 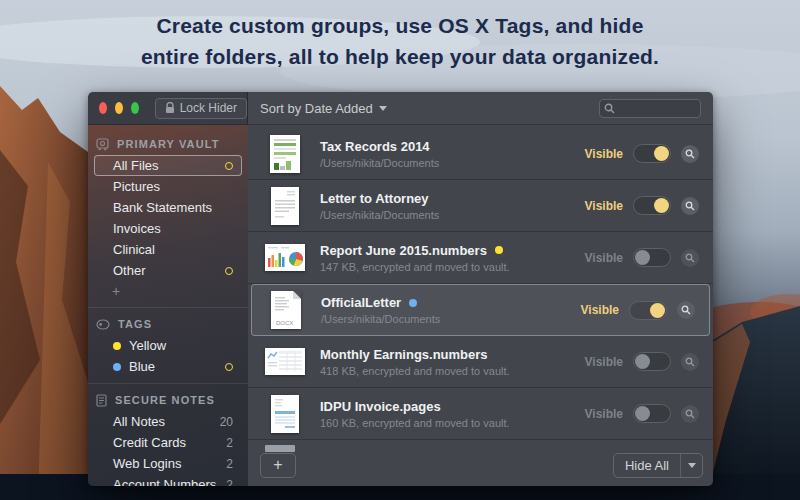 I want to click on search-field, so click(x=650, y=108).